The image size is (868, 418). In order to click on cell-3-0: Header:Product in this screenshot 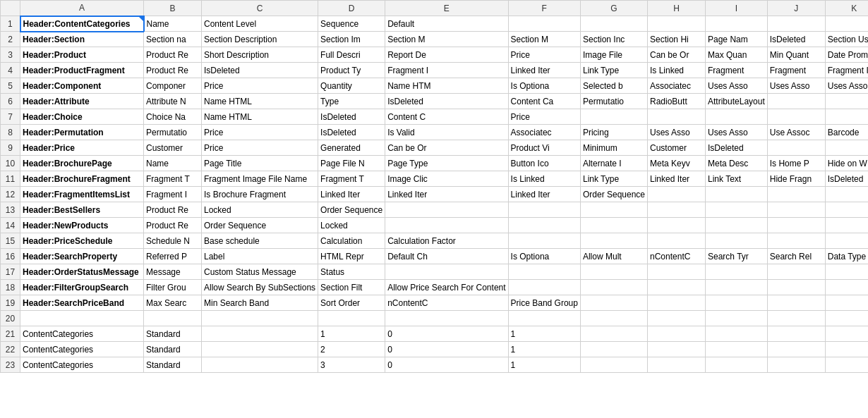, I will do `click(82, 55)`.